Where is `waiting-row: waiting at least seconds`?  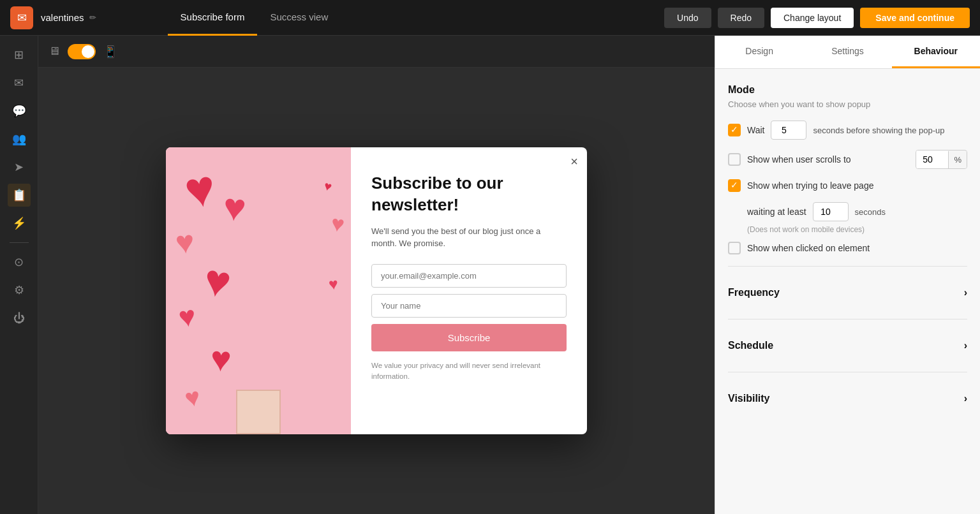
waiting-row: waiting at least seconds is located at coordinates (858, 212).